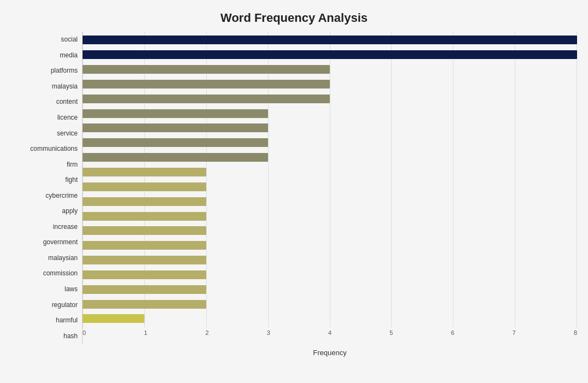  What do you see at coordinates (71, 289) in the screenshot?
I see `y-label: laws` at bounding box center [71, 289].